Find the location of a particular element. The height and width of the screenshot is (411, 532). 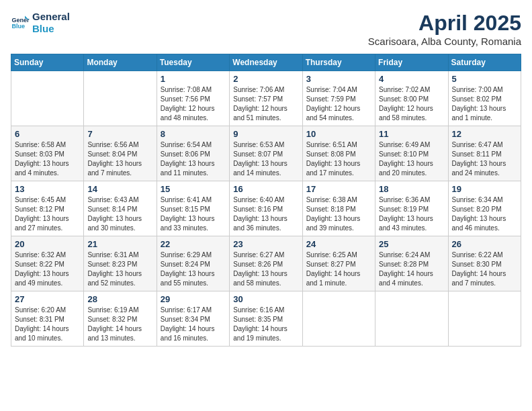

day-number: 29 is located at coordinates (193, 300).